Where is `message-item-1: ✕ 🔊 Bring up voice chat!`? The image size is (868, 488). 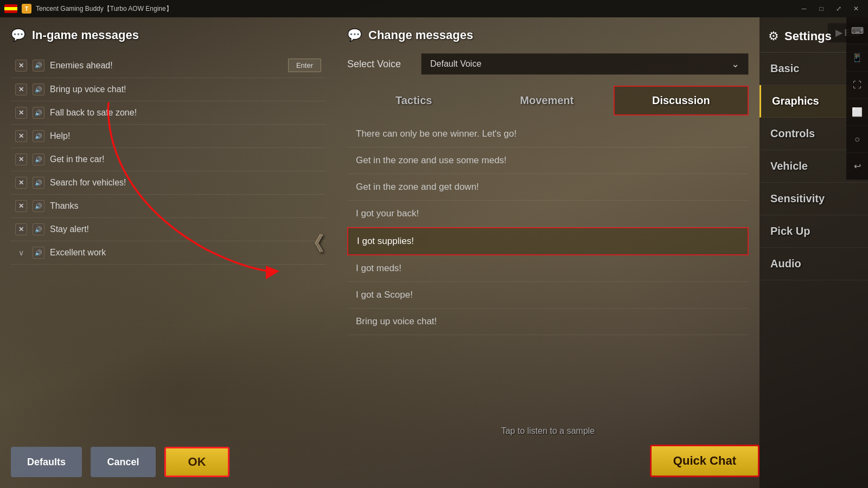
message-item-1: ✕ 🔊 Bring up voice chat! is located at coordinates (168, 90).